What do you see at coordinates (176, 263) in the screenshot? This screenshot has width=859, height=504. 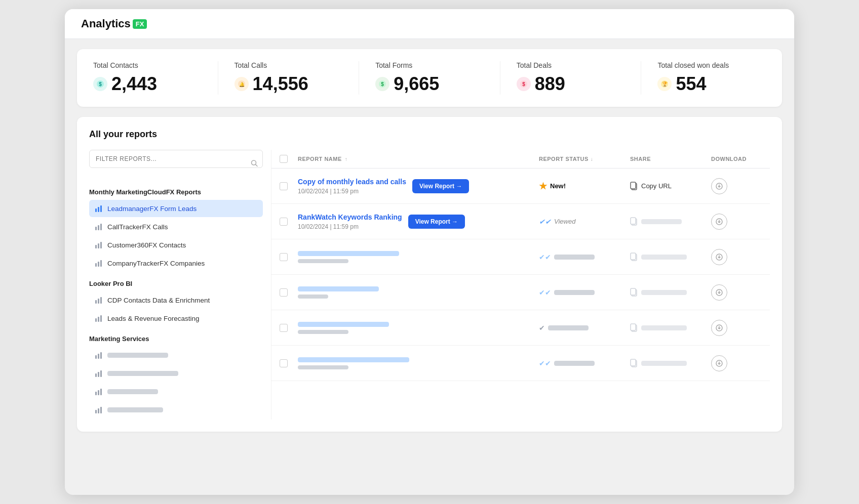 I see `sidebar-item-companytracker: CompanyTrackerFX Companies` at bounding box center [176, 263].